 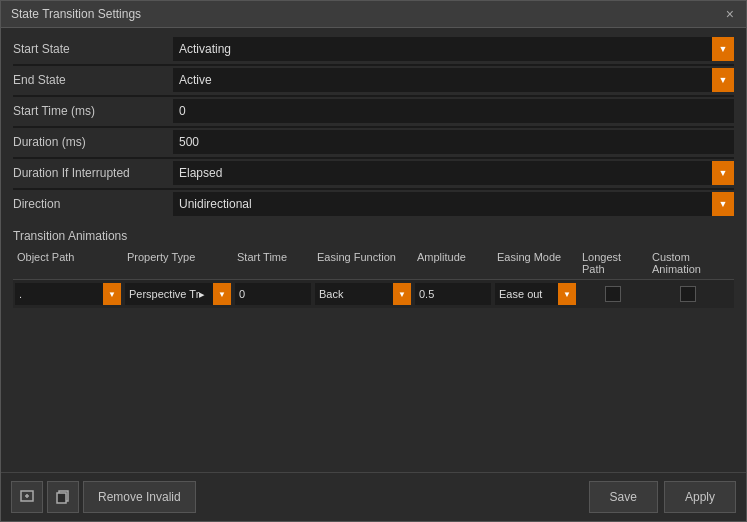 What do you see at coordinates (93, 49) in the screenshot?
I see `start-state-label: Start State` at bounding box center [93, 49].